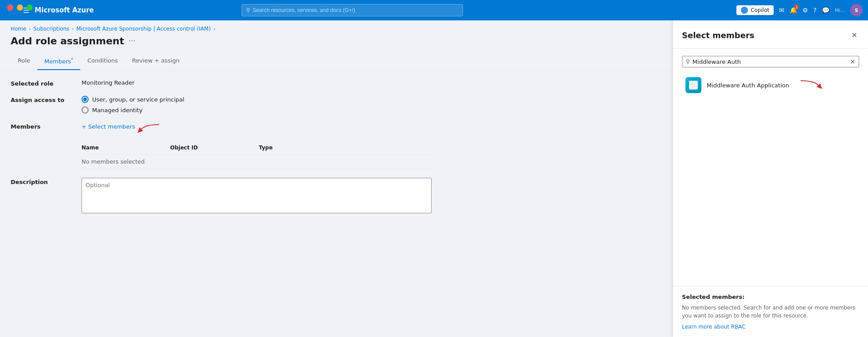  I want to click on brand-name: Microsoft Azure, so click(64, 10).